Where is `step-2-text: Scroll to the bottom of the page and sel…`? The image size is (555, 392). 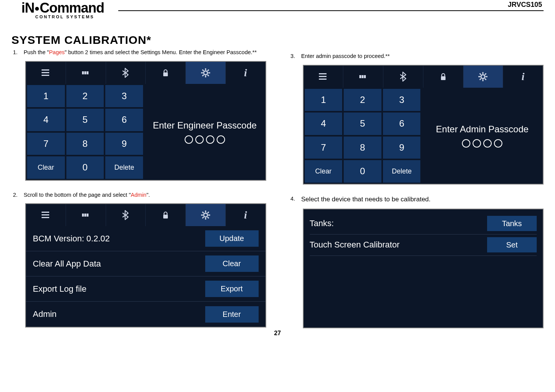
step-2-text: Scroll to the bottom of the page and sel… is located at coordinates (145, 195).